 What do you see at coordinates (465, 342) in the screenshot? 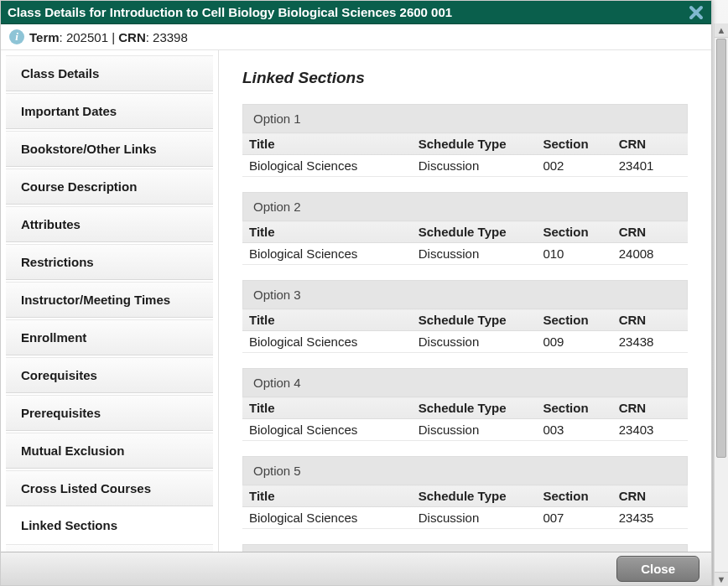
I see `table-row: Biological SciencesDiscussion00923438` at bounding box center [465, 342].